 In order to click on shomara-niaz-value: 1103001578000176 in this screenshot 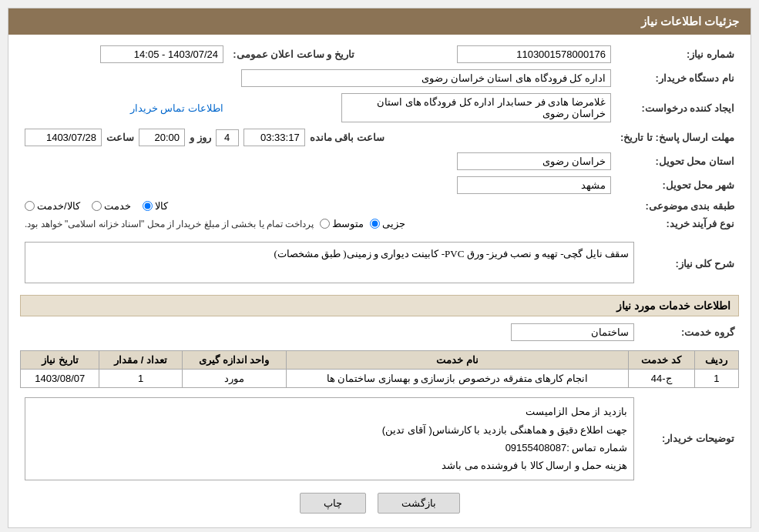, I will do `click(487, 54)`.